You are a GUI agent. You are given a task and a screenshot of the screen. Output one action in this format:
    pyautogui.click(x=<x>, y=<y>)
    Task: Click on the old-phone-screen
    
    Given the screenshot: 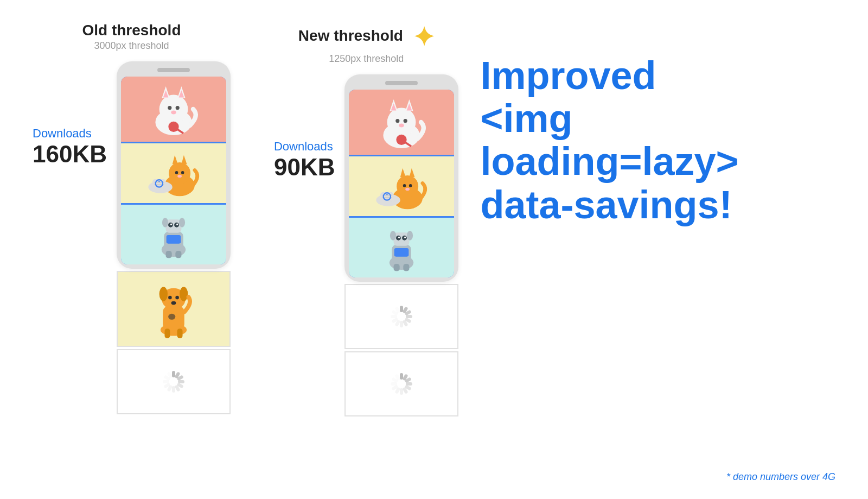 What is the action you would take?
    pyautogui.click(x=174, y=170)
    